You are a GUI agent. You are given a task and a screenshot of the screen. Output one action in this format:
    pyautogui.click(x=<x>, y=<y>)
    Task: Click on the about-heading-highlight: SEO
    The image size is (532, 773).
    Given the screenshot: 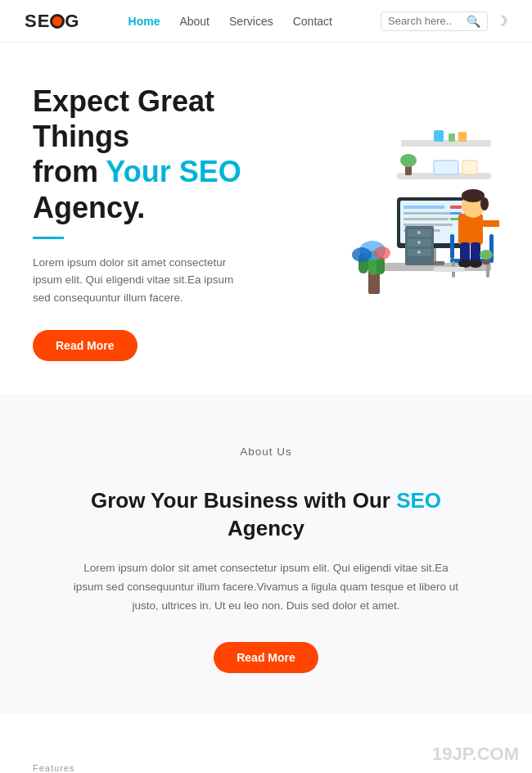 What is the action you would take?
    pyautogui.click(x=419, y=500)
    